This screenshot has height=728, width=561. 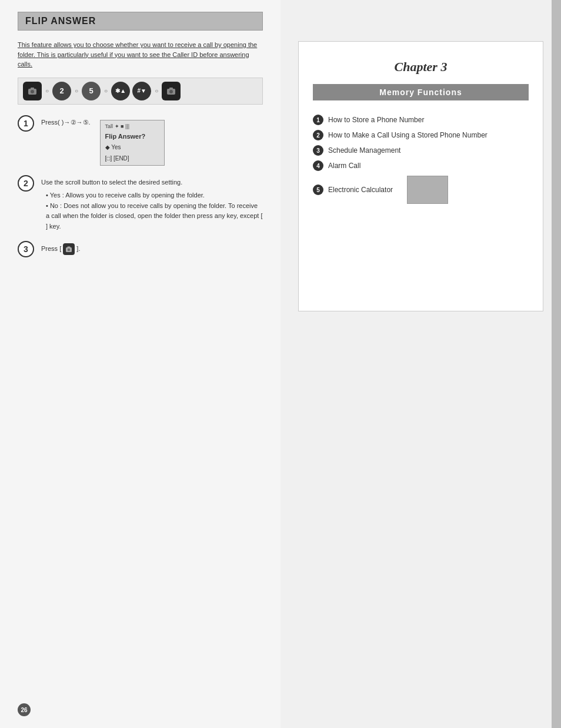 What do you see at coordinates (121, 91) in the screenshot?
I see `button-star-up: ✱▲` at bounding box center [121, 91].